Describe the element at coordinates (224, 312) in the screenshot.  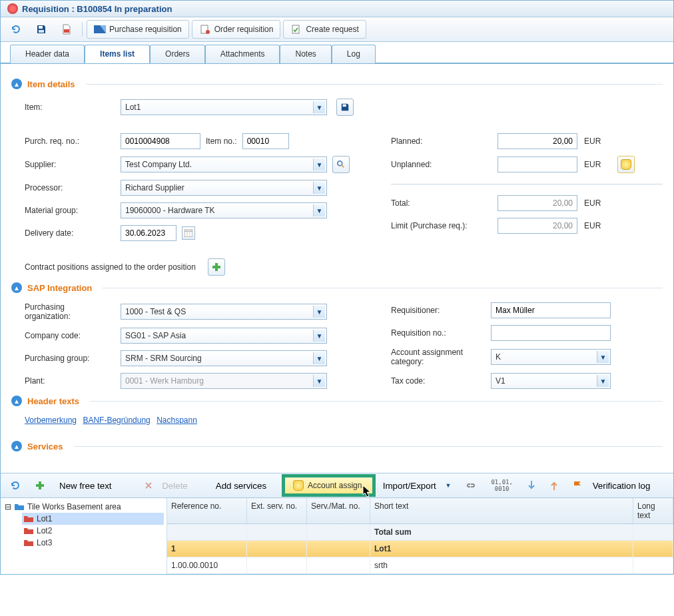
I see `porg-select: 1000 - Test & QS▼` at that location.